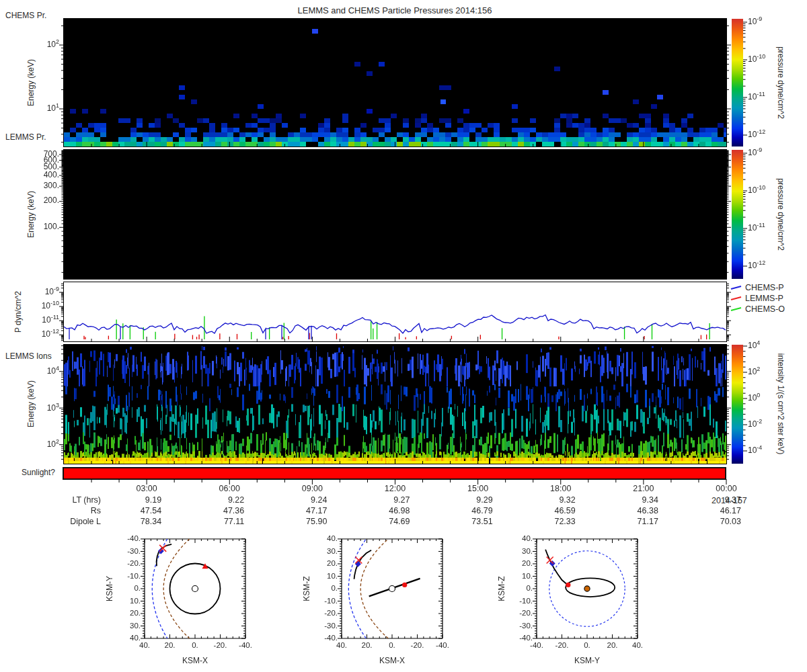 This screenshot has height=672, width=807. What do you see at coordinates (561, 489) in the screenshot?
I see `time-tick-label: 18:00` at bounding box center [561, 489].